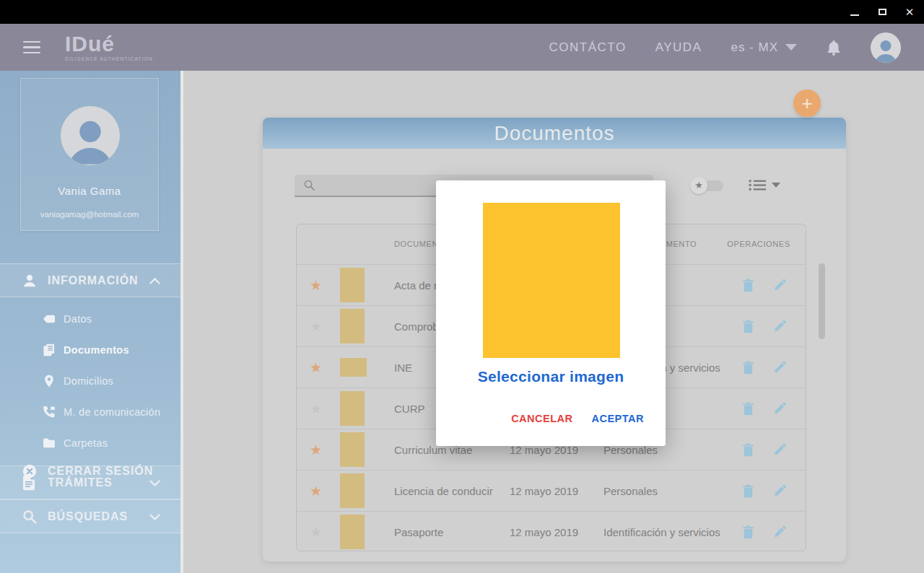 The width and height of the screenshot is (924, 573). What do you see at coordinates (90, 411) in the screenshot?
I see `sidebar-item-comunicacion: M. de comunicación` at bounding box center [90, 411].